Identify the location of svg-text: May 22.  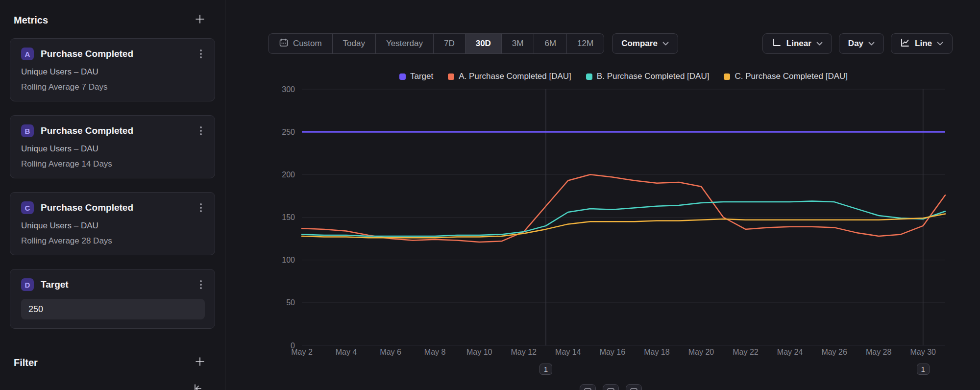
(746, 352).